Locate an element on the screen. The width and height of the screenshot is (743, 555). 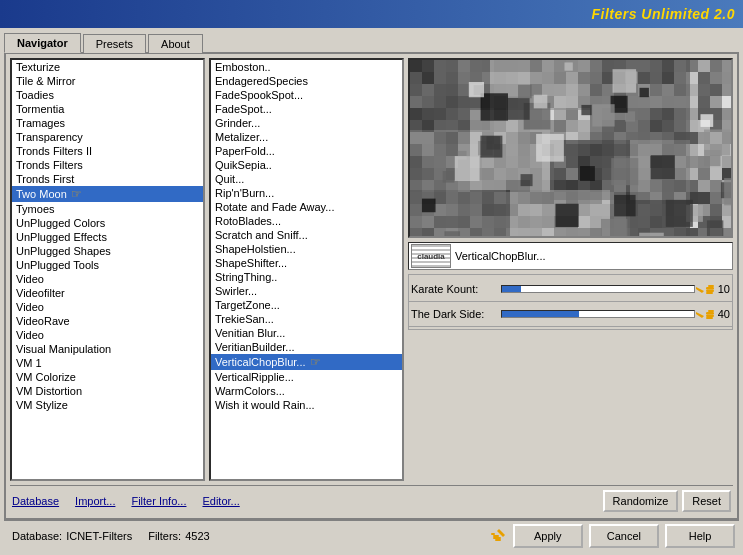
middle-list-item: Venitian Blur... is located at coordinates (306, 333).